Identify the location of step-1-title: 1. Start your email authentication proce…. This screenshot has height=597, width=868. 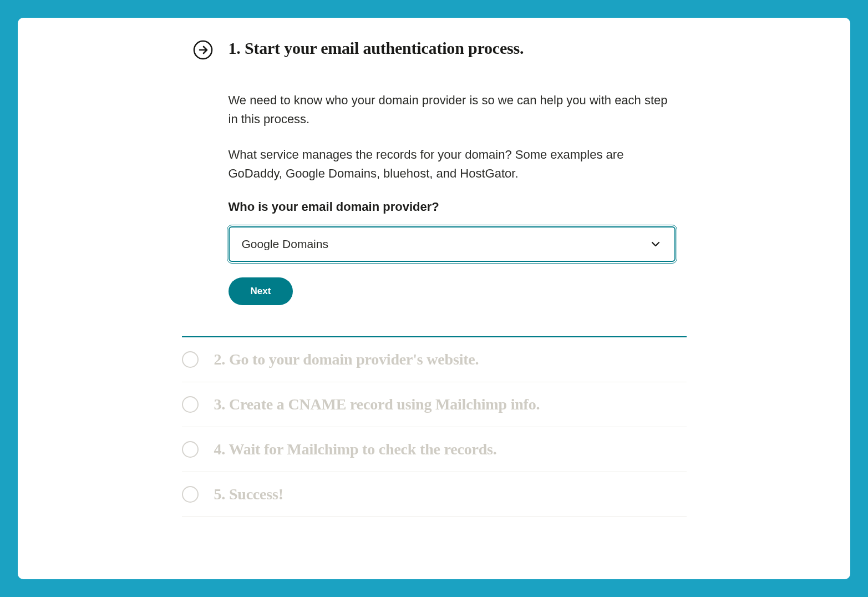
(376, 48).